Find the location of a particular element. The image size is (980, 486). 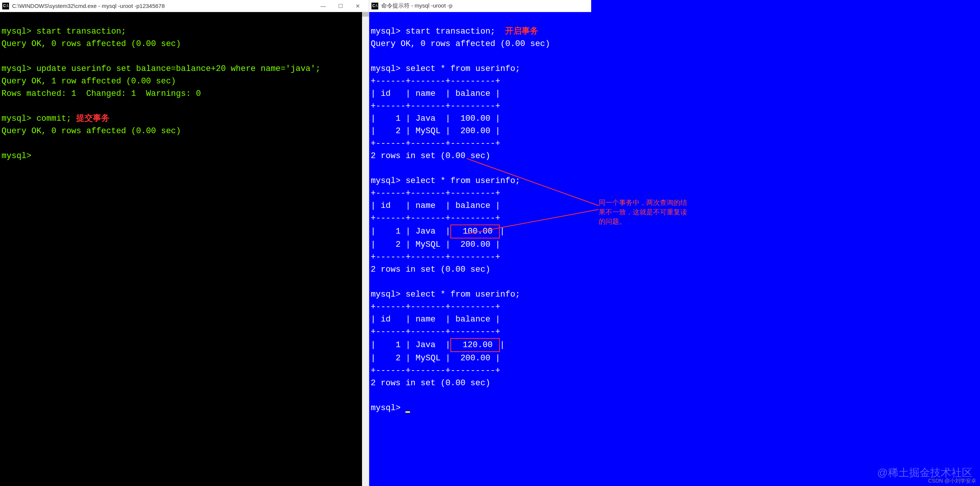

non-repeatable-read-annotation: 同一个事务中，两次查询的结果不一致，这就是不可重复读的问题。 is located at coordinates (644, 212).